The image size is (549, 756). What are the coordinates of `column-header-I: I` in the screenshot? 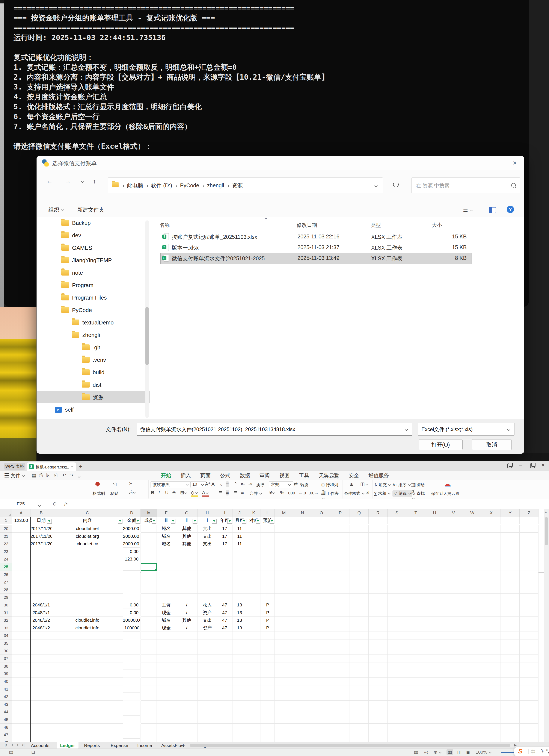 It's located at (225, 513).